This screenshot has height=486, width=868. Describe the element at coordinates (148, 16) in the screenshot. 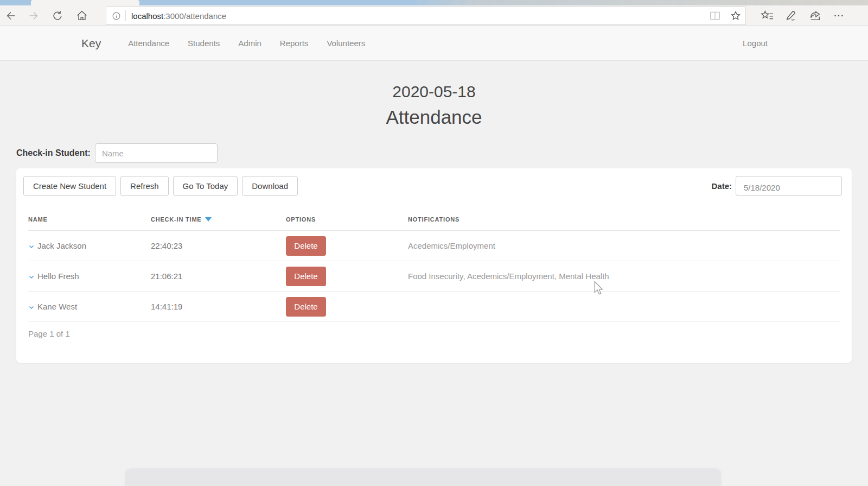

I see `url-host: localhost` at that location.